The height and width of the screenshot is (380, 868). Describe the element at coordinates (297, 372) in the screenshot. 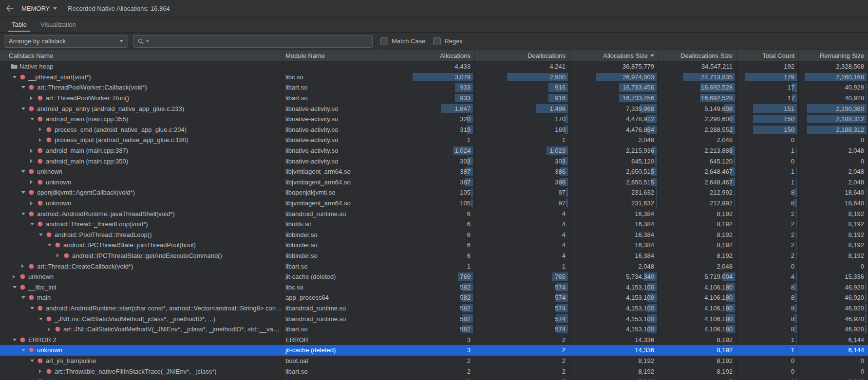

I see `module-name: libart.so` at that location.